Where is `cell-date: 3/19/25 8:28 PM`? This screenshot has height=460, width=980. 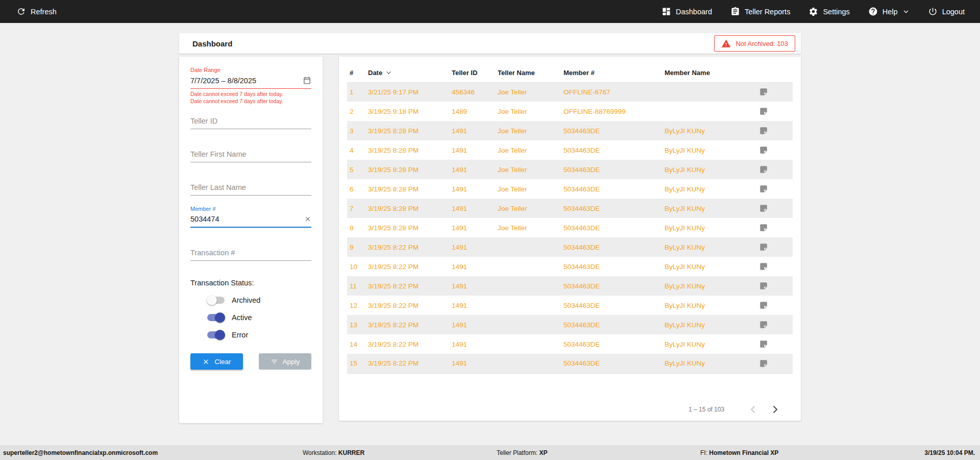 cell-date: 3/19/25 8:28 PM is located at coordinates (407, 150).